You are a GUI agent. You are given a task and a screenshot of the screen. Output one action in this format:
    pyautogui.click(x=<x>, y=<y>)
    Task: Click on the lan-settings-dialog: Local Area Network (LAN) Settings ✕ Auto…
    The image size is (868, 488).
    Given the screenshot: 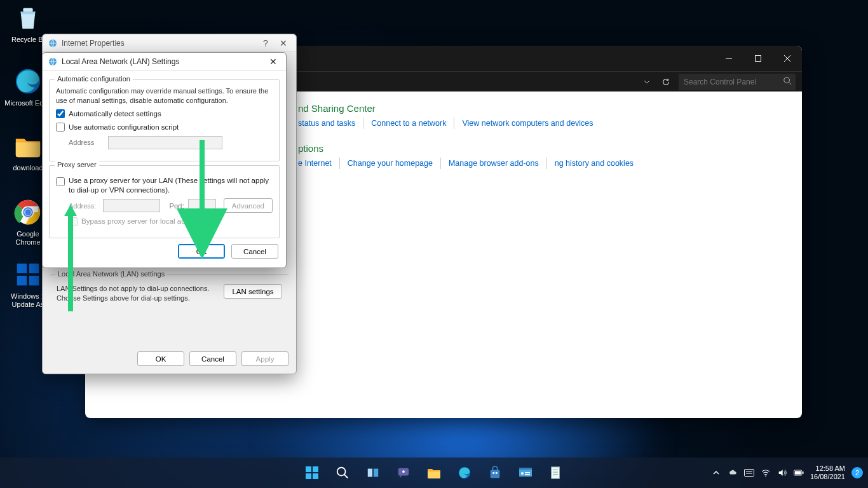 What is the action you would take?
    pyautogui.click(x=164, y=160)
    